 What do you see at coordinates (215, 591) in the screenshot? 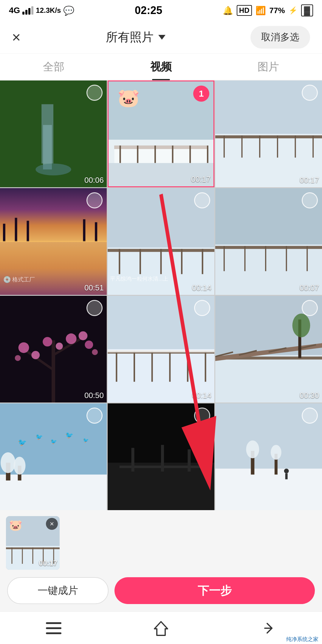
I see `next-button: 下一步` at bounding box center [215, 591].